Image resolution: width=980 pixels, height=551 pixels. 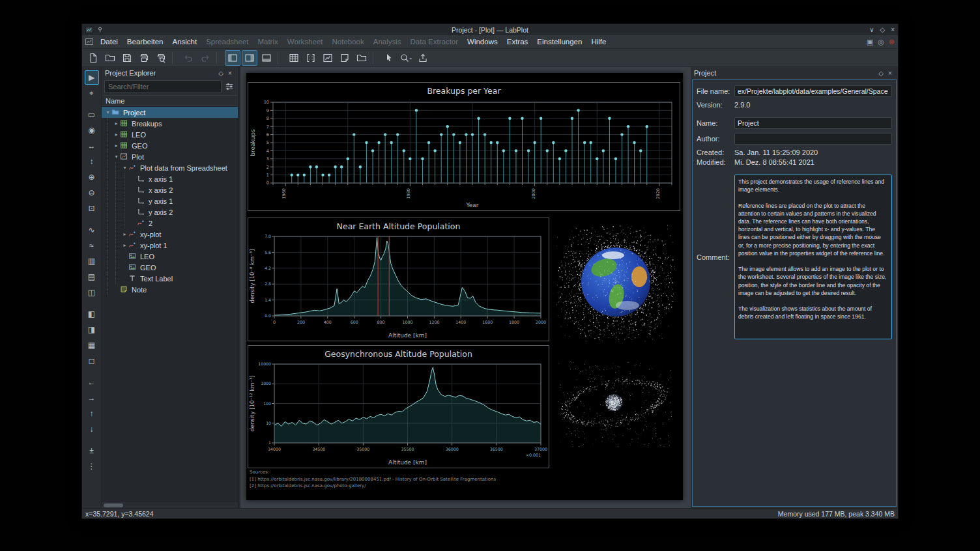 What do you see at coordinates (794, 73) in the screenshot?
I see `properties-header: Project ◇ ×` at bounding box center [794, 73].